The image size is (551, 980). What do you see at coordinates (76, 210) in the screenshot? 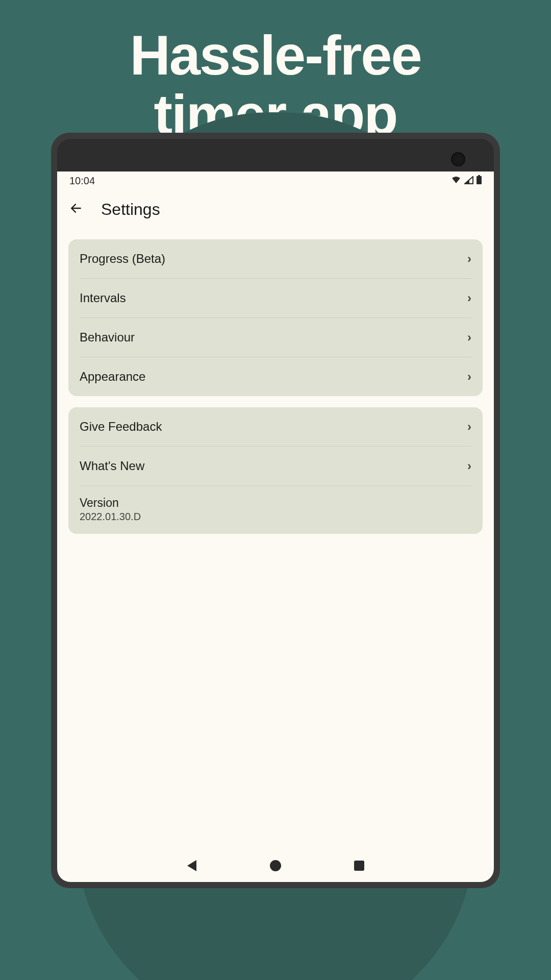
I see `back-button` at bounding box center [76, 210].